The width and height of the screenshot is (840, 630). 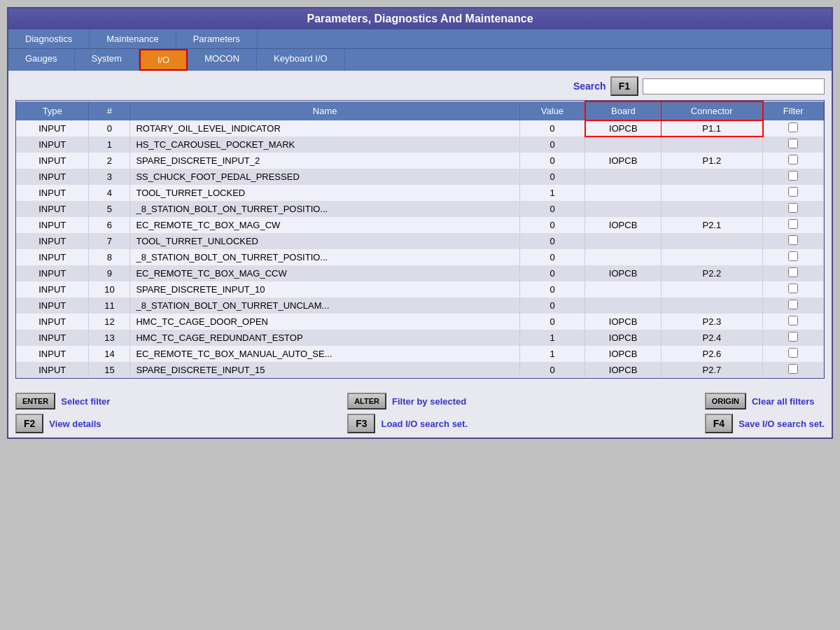 What do you see at coordinates (109, 161) in the screenshot?
I see `cell-num: 2` at bounding box center [109, 161].